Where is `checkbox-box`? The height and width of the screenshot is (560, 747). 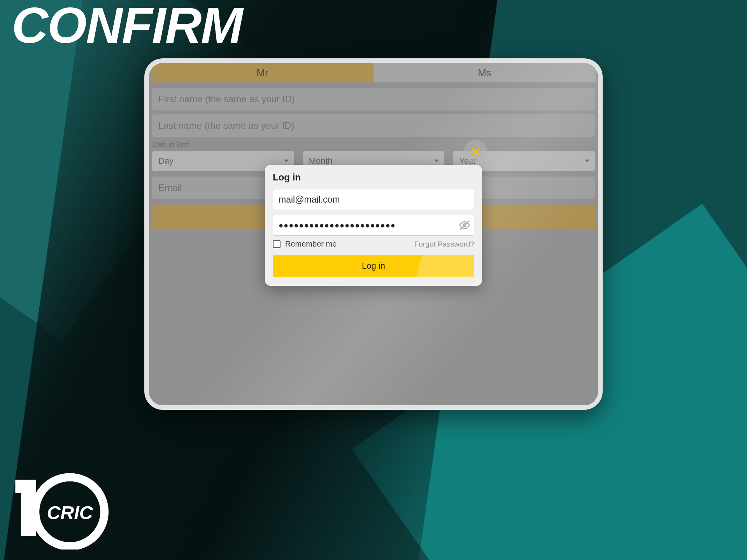
checkbox-box is located at coordinates (277, 244).